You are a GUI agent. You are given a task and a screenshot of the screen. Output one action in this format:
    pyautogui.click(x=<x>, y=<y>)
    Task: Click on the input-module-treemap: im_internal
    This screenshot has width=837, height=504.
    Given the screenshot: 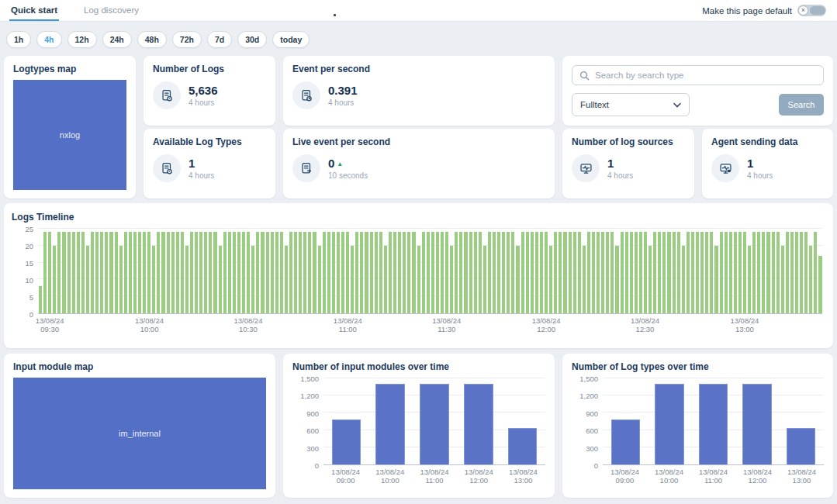 What is the action you would take?
    pyautogui.click(x=140, y=433)
    